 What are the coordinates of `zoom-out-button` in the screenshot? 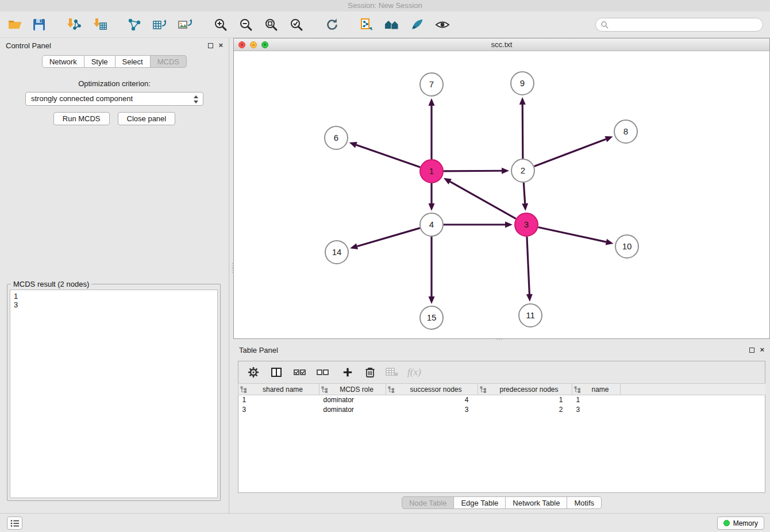 It's located at (246, 25).